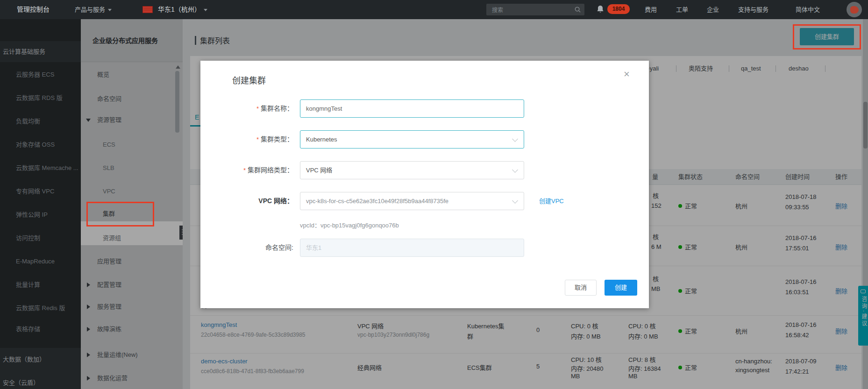 The height and width of the screenshot is (389, 868). I want to click on vpc-select: vpc-k8s-for-cs-c5e62ae3fc10e49f28f5b9aa4…, so click(412, 201).